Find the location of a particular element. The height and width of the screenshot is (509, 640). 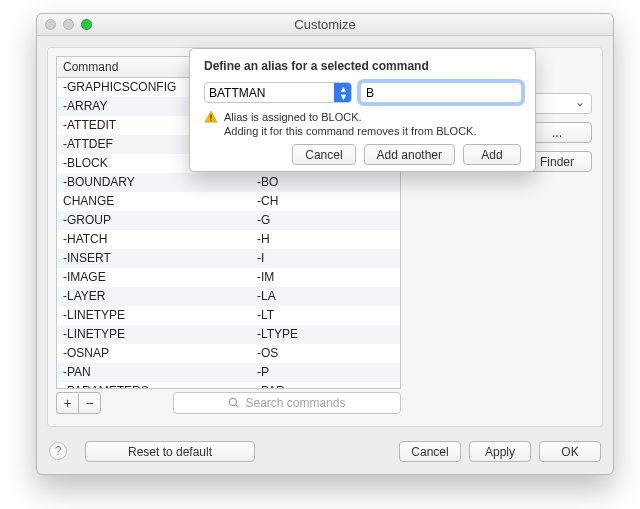

cell-alias: -CH is located at coordinates (326, 202).